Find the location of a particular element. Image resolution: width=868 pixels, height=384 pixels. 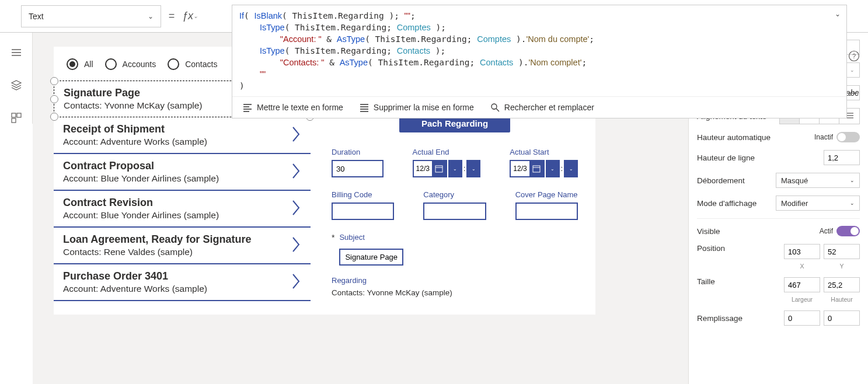

padding-top-input is located at coordinates (802, 318).